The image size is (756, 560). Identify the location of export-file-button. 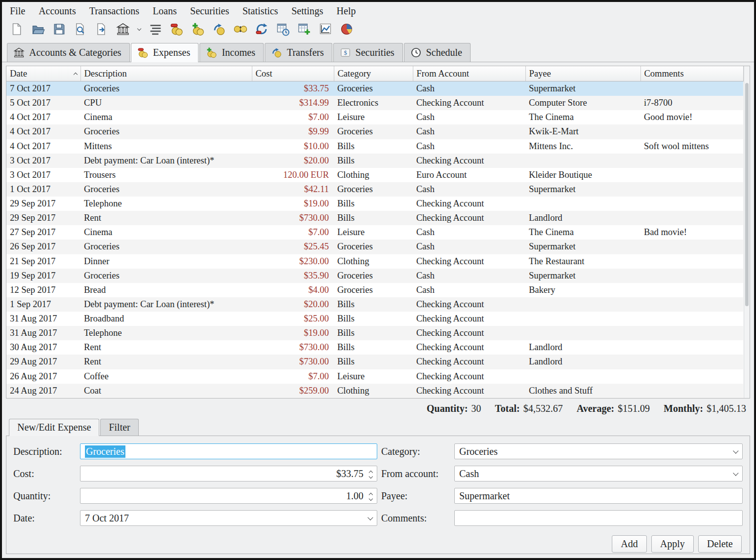
(102, 29).